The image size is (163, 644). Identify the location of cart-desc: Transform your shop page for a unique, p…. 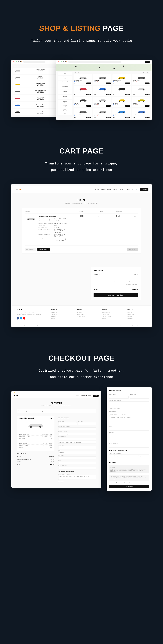
(81, 167).